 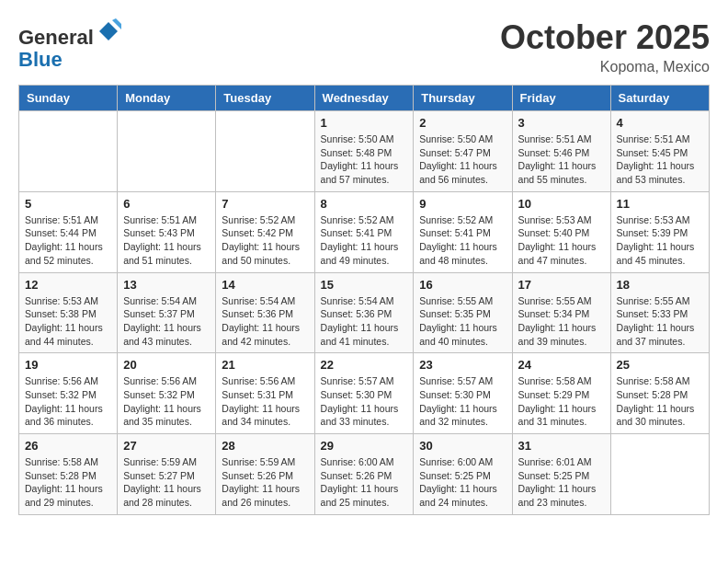 I want to click on weekday-header-thursday: Thursday, so click(x=463, y=98).